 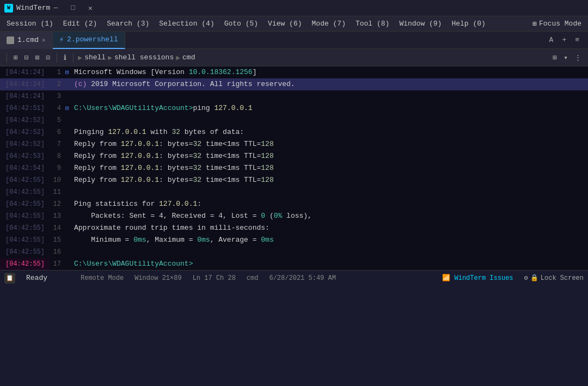 I want to click on menu-session: Session (1), so click(x=30, y=24).